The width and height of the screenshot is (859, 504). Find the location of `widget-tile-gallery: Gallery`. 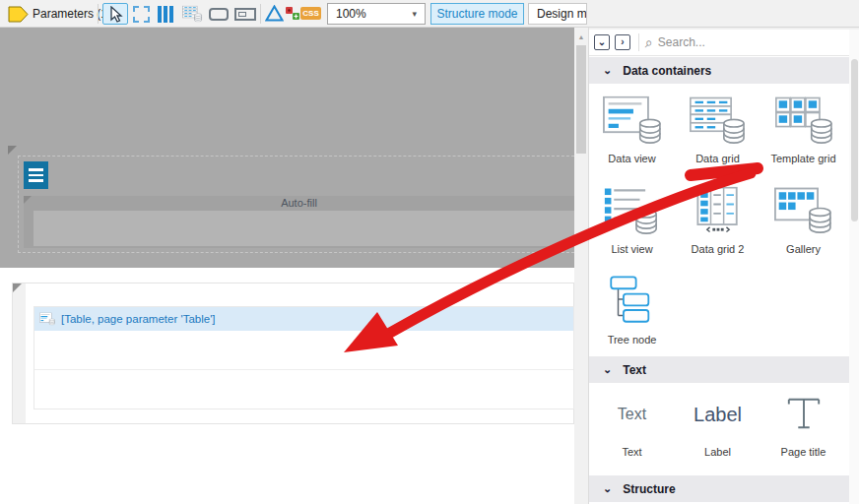

widget-tile-gallery: Gallery is located at coordinates (804, 220).